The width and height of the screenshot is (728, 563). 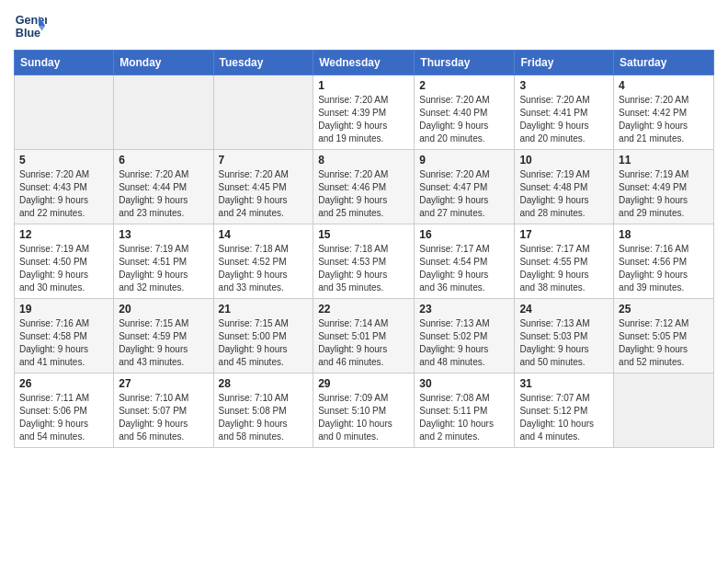 I want to click on day-info: Sunrise: 7:20 AM Sunset: 4:40 PM Dayligh…, so click(x=464, y=120).